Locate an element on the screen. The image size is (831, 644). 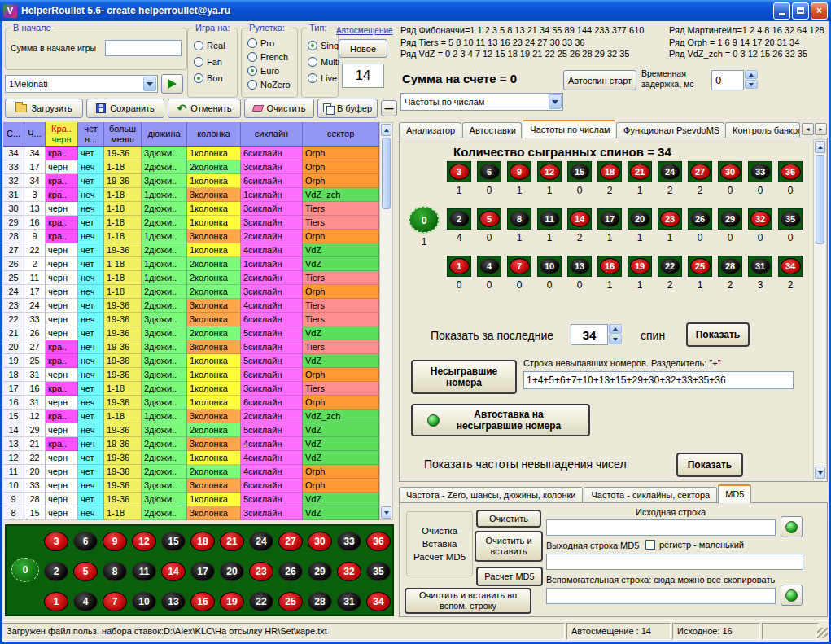
spin-cell: 20 is located at coordinates (35, 472).